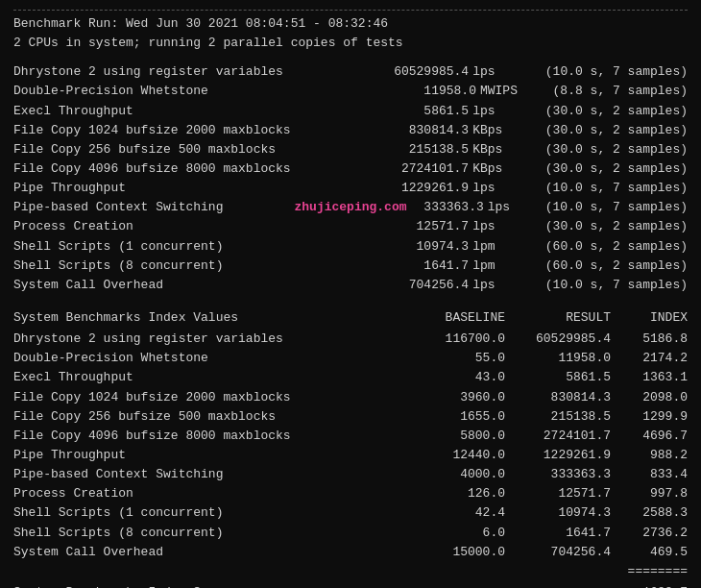 This screenshot has width=701, height=588. I want to click on index-row-baseline: 126.0, so click(452, 494).